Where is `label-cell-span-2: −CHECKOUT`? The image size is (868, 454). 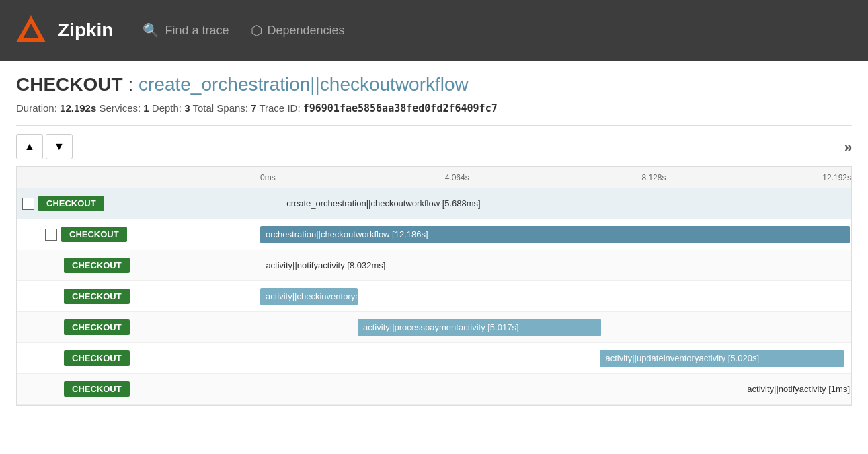
label-cell-span-2: −CHECKOUT is located at coordinates (139, 234).